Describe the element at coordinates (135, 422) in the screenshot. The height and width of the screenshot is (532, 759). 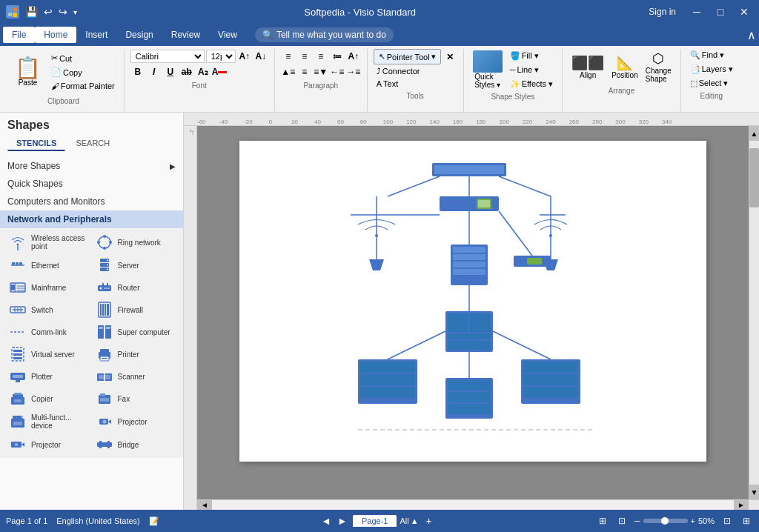
I see `shape-projector: Projector` at that location.